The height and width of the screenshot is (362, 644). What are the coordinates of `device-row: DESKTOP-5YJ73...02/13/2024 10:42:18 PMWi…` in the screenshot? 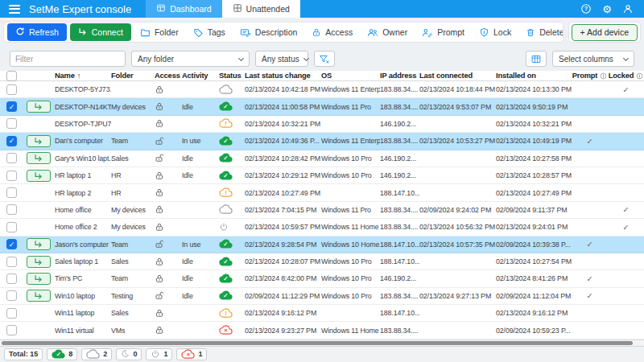 It's located at (322, 90).